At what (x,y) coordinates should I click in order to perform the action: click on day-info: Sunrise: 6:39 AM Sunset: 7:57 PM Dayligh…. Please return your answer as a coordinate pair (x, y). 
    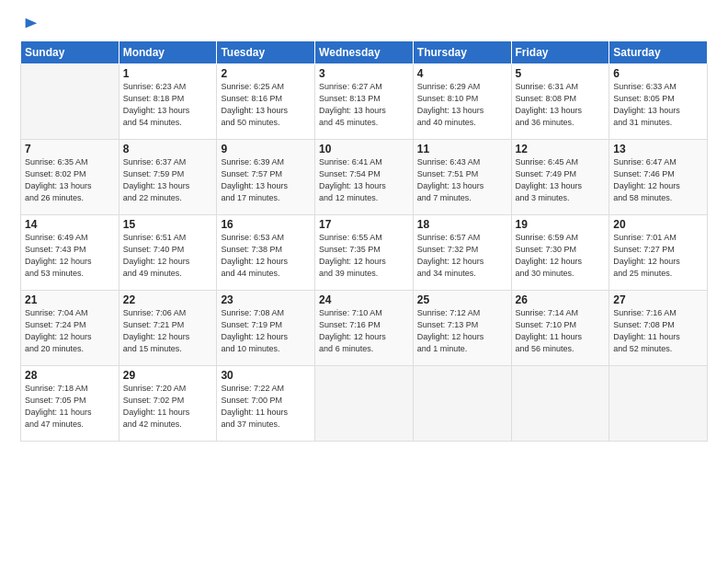
    Looking at the image, I should click on (266, 180).